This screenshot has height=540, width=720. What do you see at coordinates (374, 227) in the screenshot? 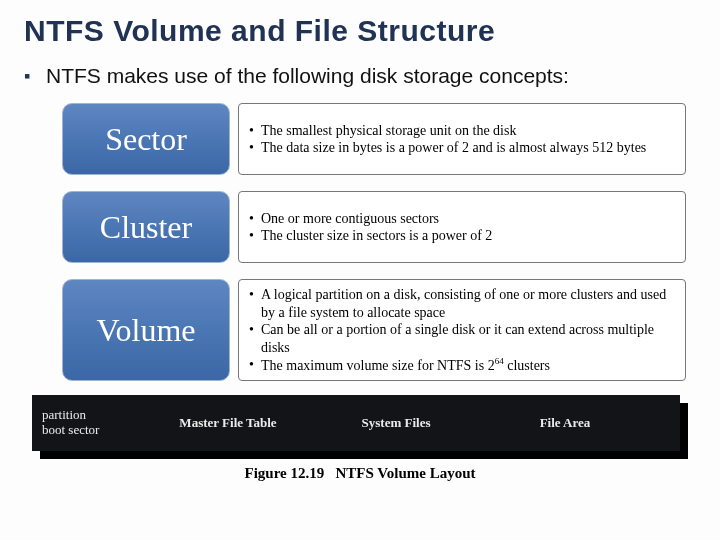
I see `concept-cluster: Cluster •One or more contiguous sectors …` at bounding box center [374, 227].